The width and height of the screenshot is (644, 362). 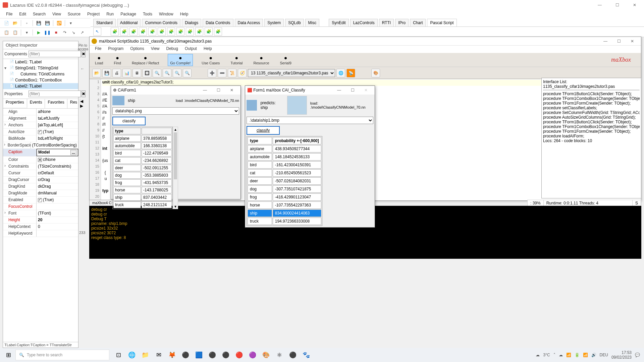 What do you see at coordinates (212, 355) in the screenshot?
I see `app3-icon: ⚫` at bounding box center [212, 355].